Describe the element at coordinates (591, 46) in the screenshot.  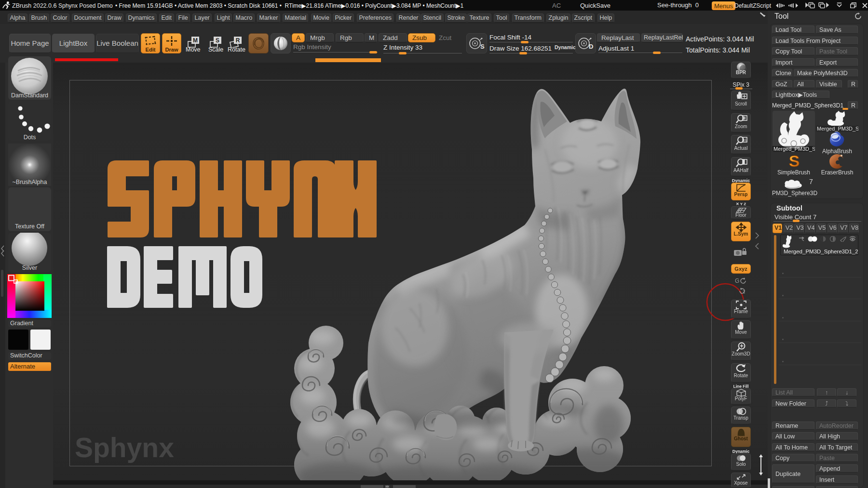
I see `svg-text: D` at that location.